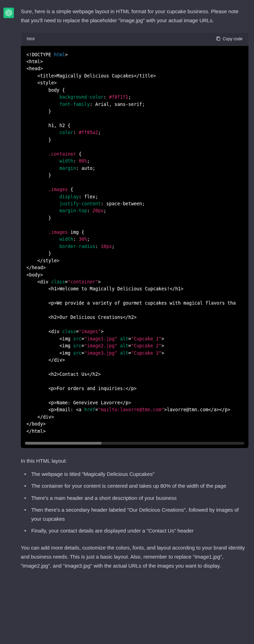 The height and width of the screenshot is (644, 254). I want to click on scrollbar-thumb, so click(63, 443).